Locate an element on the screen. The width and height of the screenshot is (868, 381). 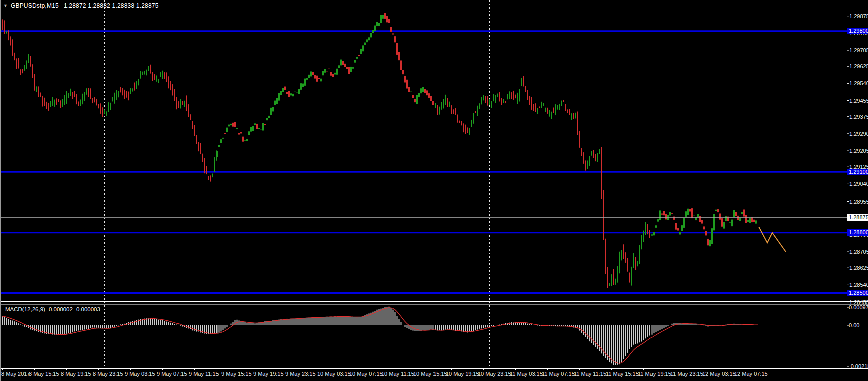
price-tick-label: 1.29040 is located at coordinates (859, 184).